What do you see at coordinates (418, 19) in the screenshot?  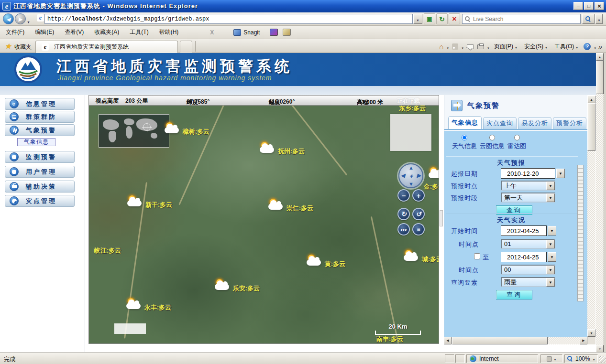 I see `address-dropdown-button` at bounding box center [418, 19].